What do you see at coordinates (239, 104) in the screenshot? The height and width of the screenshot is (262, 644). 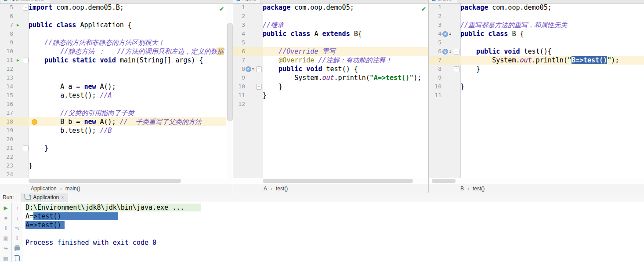 I see `line-number: 12` at bounding box center [239, 104].